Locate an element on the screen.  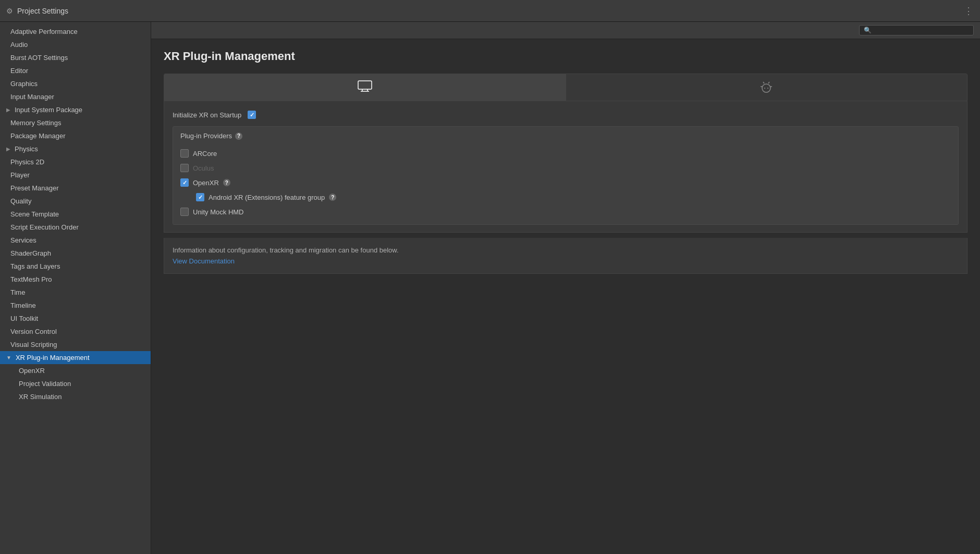
oculus-checkbox: Oculus is located at coordinates (197, 168).